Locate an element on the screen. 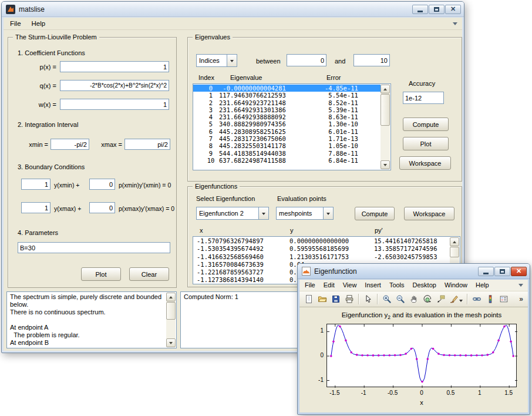  new-figure-button is located at coordinates (309, 299).